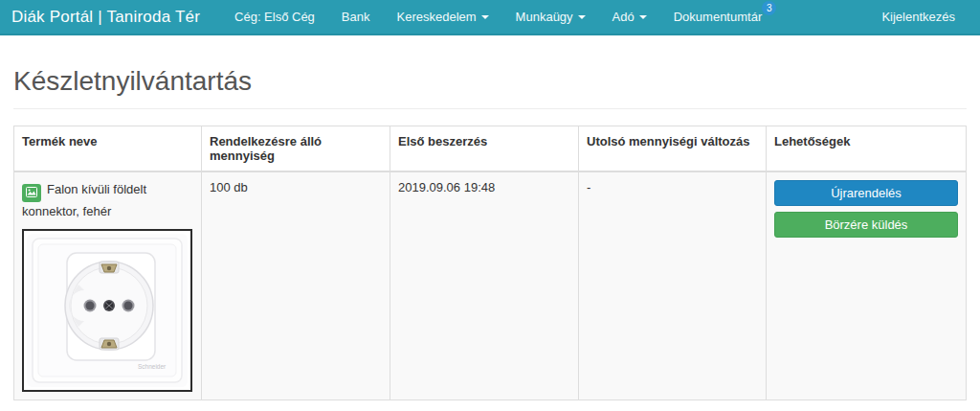  I want to click on nav-item-company: Cég: Első Cég, so click(275, 17).